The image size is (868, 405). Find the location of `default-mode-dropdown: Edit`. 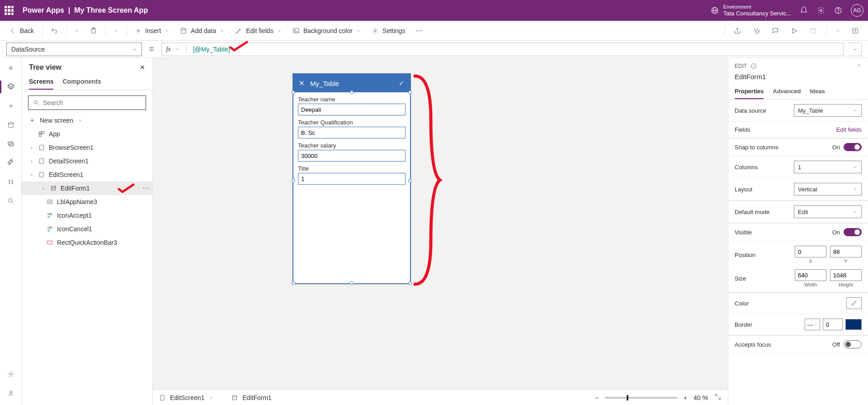

default-mode-dropdown: Edit is located at coordinates (828, 212).